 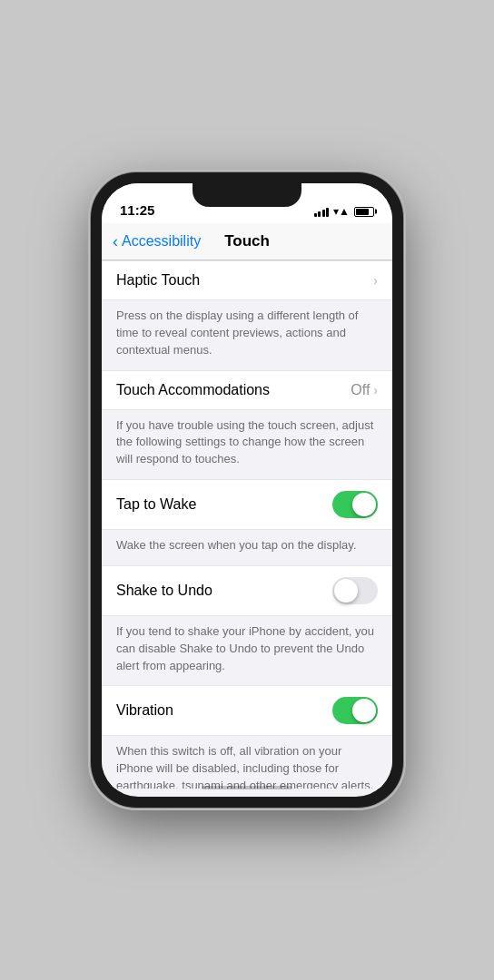 What do you see at coordinates (247, 280) in the screenshot?
I see `haptic-touch-row: Haptic Touch ›` at bounding box center [247, 280].